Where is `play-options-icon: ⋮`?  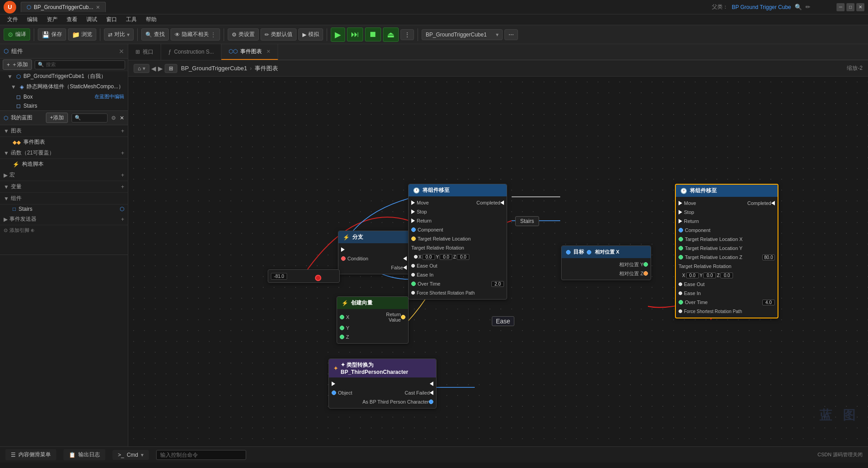 play-options-icon: ⋮ is located at coordinates (407, 35).